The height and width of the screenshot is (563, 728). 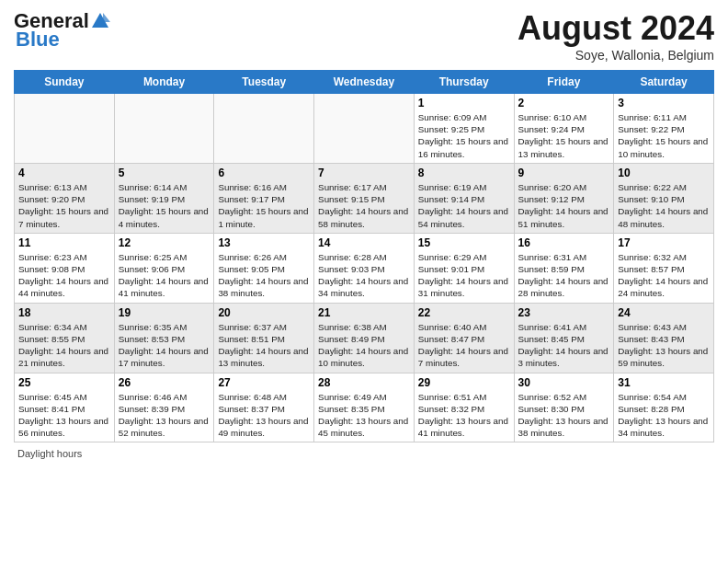 I want to click on day-number: 23, so click(x=564, y=313).